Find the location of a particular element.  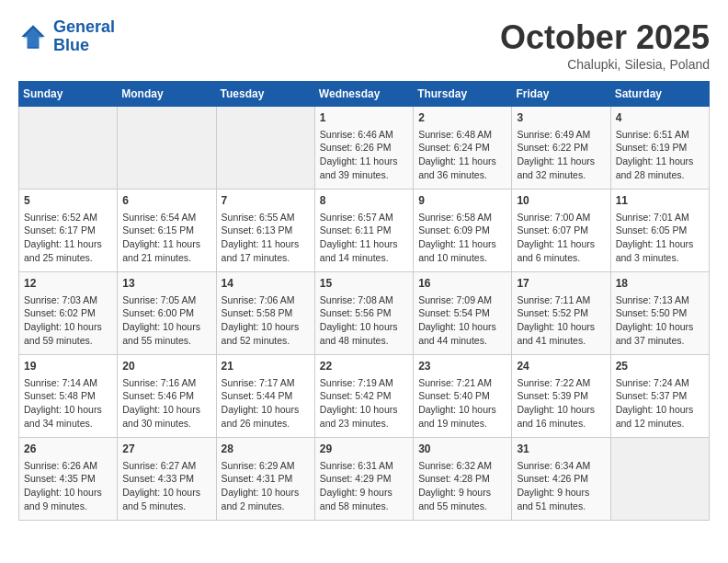

day-number: 27 is located at coordinates (166, 449).